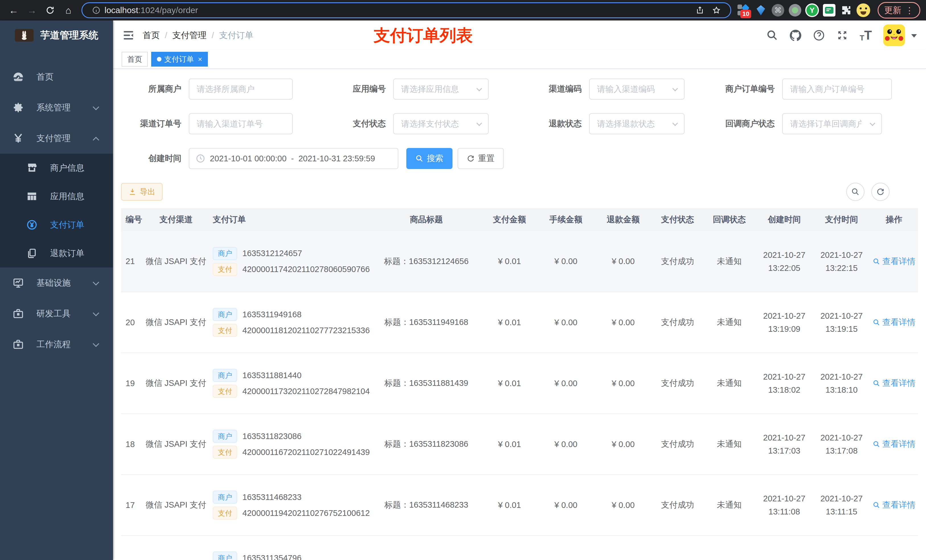 This screenshot has height=560, width=926. Describe the element at coordinates (899, 10) in the screenshot. I see `browser-update-button: 更新 ⋮` at that location.